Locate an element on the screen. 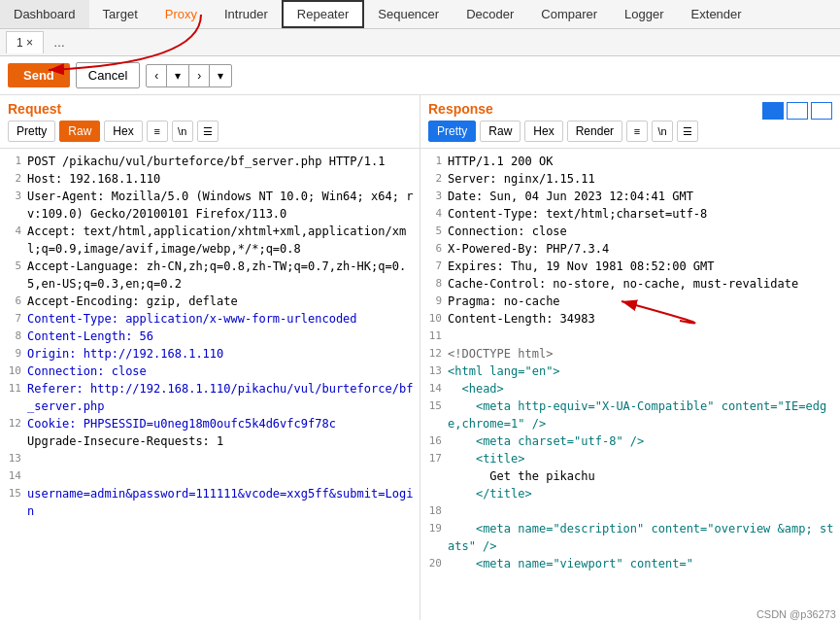  nav-item-dashboard: Dashboard is located at coordinates (45, 14).